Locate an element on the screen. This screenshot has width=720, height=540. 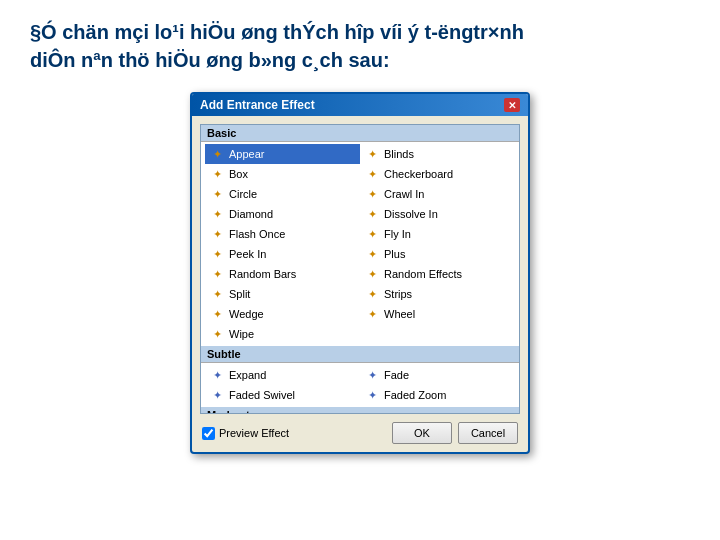
box-label: Box is located at coordinates (238, 174).